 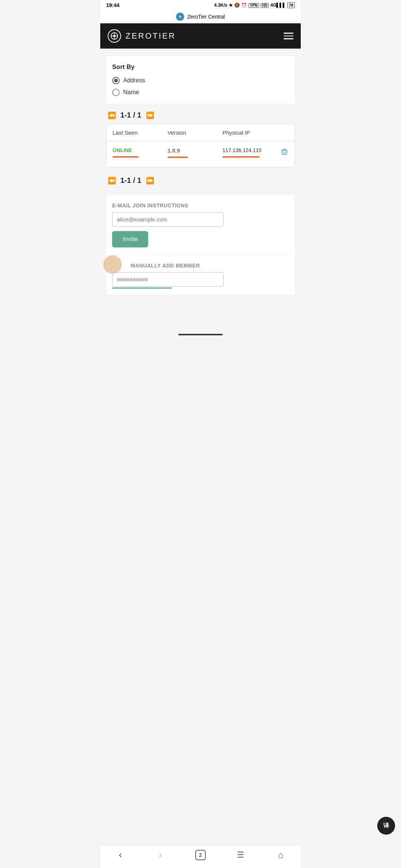 I want to click on bottom-home-indicator, so click(x=200, y=335).